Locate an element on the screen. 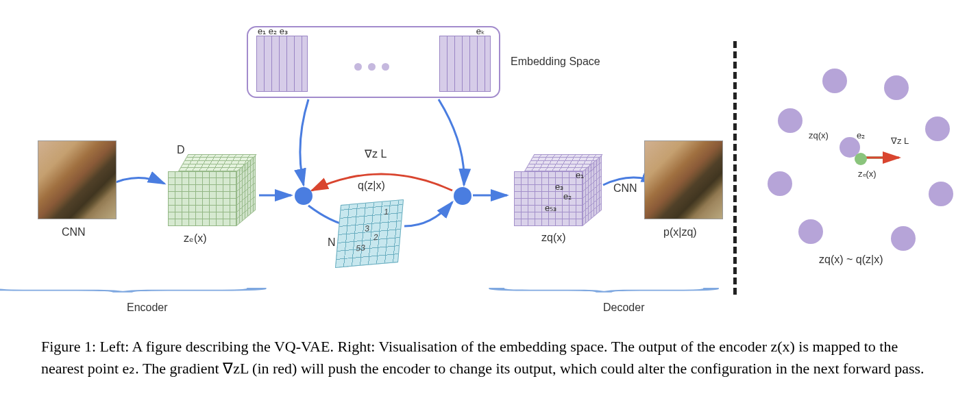 The width and height of the screenshot is (980, 418). px-label: p(x|zq) is located at coordinates (680, 232).